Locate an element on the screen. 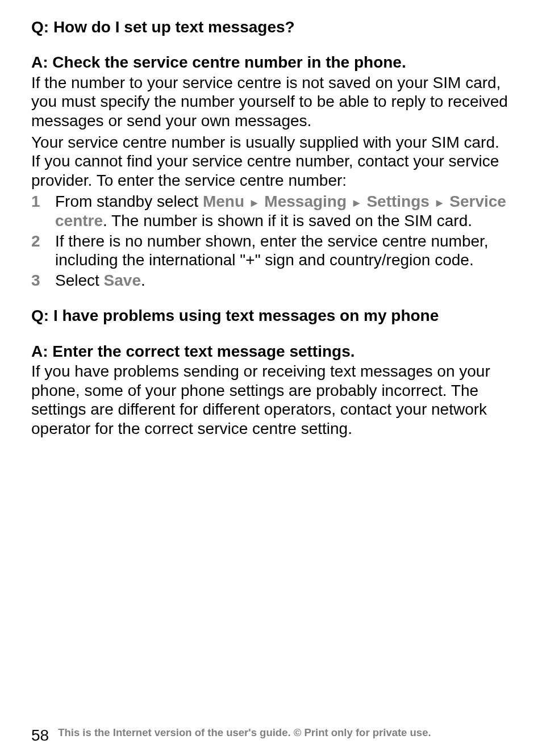  answer-2-para-1: If you have problems sending or receivin… is located at coordinates (271, 400).